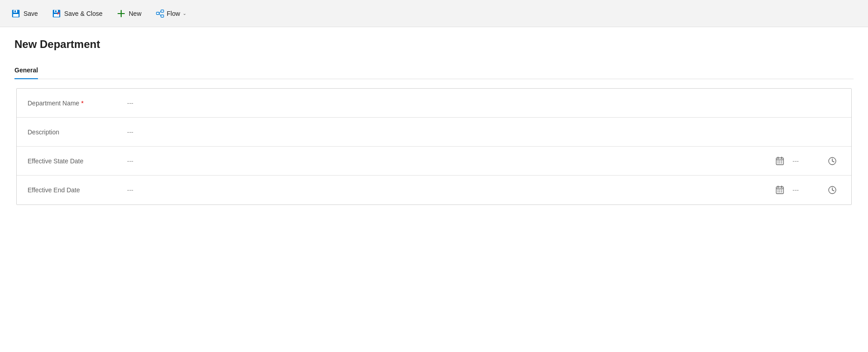 The image size is (868, 352). I want to click on description-label: Description, so click(77, 132).